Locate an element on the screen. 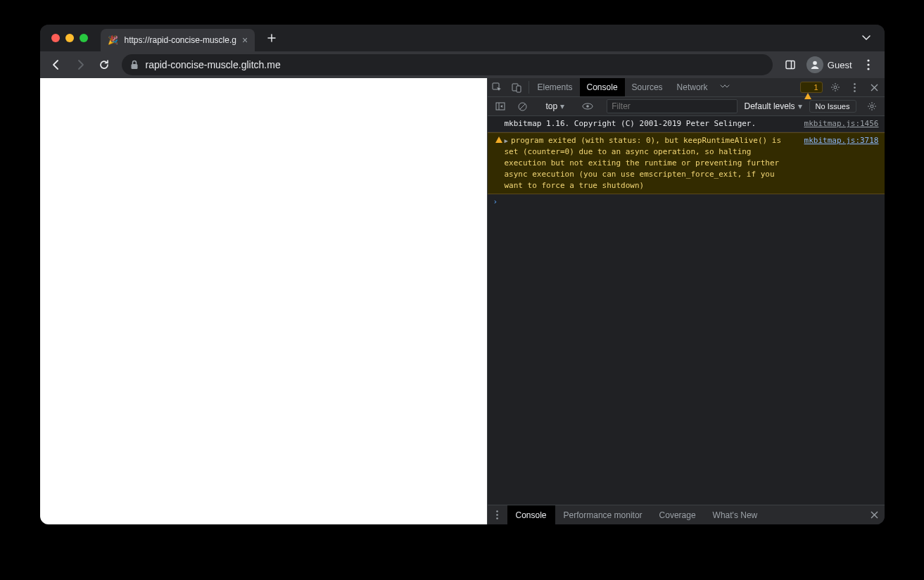 The image size is (924, 580). profile-label: Guest is located at coordinates (840, 65).